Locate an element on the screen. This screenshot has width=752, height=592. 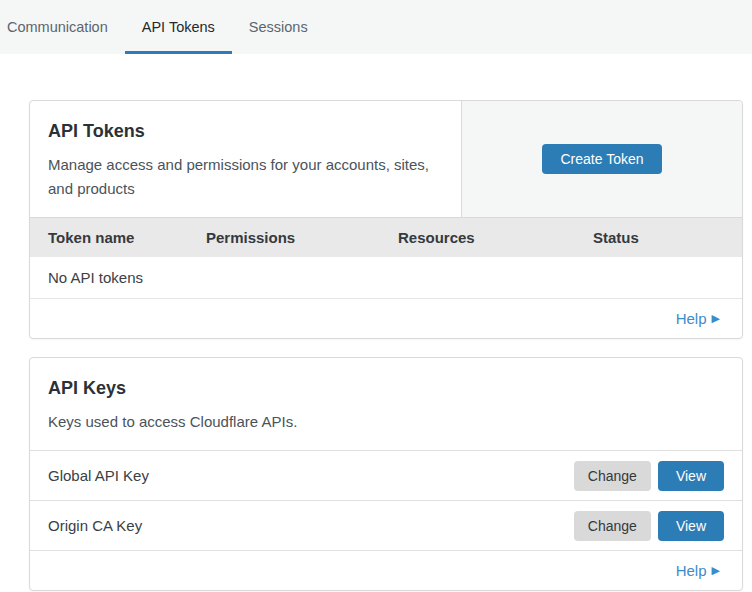
api-tokens-card-action-area: Create Token is located at coordinates (602, 159).